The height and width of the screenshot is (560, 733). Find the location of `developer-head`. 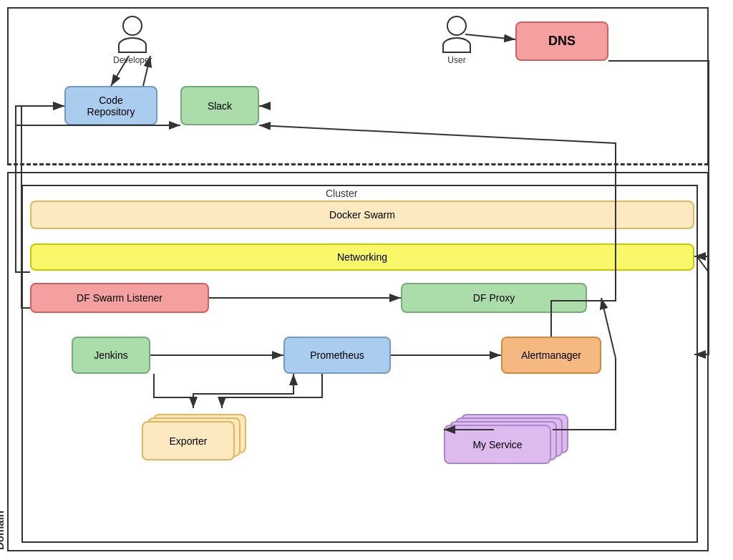

developer-head is located at coordinates (132, 26).